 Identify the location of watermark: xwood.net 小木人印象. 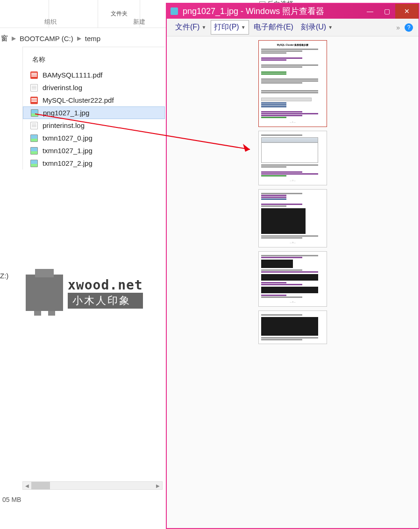
(84, 293).